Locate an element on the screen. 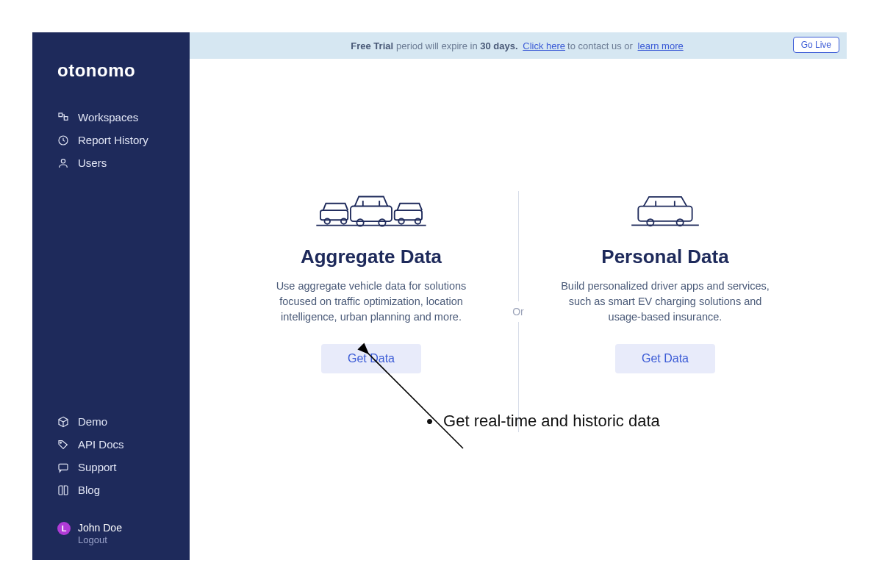 The width and height of the screenshot is (882, 588). card-aggregate: Aggregate Data Use aggregate vehicle dat… is located at coordinates (371, 282).